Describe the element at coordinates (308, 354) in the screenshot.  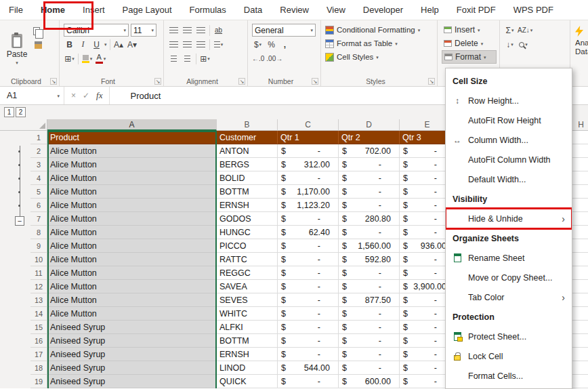
I see `cell-C17: $-` at that location.